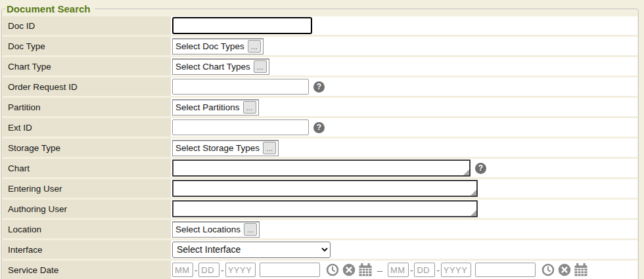 The height and width of the screenshot is (279, 644). Describe the element at coordinates (404, 229) in the screenshot. I see `field-area-location: Select Locations ...` at that location.